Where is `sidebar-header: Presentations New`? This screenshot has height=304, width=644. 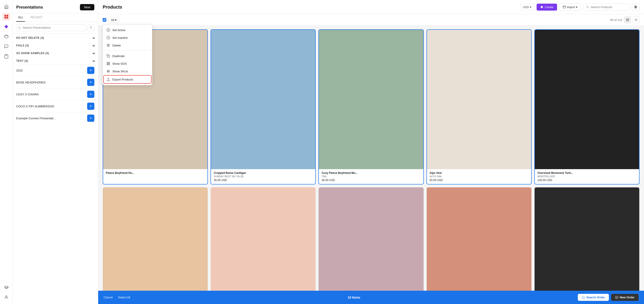
sidebar-header: Presentations New is located at coordinates (55, 7).